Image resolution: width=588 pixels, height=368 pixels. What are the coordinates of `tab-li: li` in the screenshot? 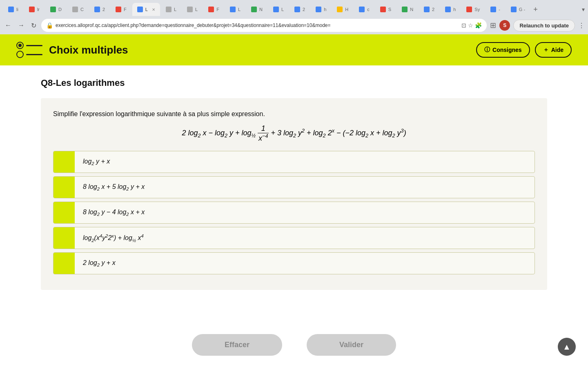 It's located at (13, 9).